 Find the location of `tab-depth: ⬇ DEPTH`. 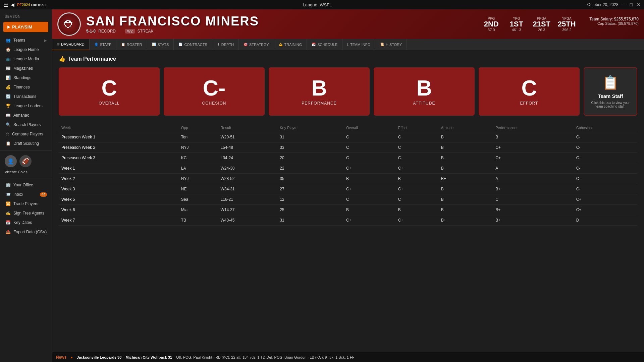

tab-depth: ⬇ DEPTH is located at coordinates (225, 45).